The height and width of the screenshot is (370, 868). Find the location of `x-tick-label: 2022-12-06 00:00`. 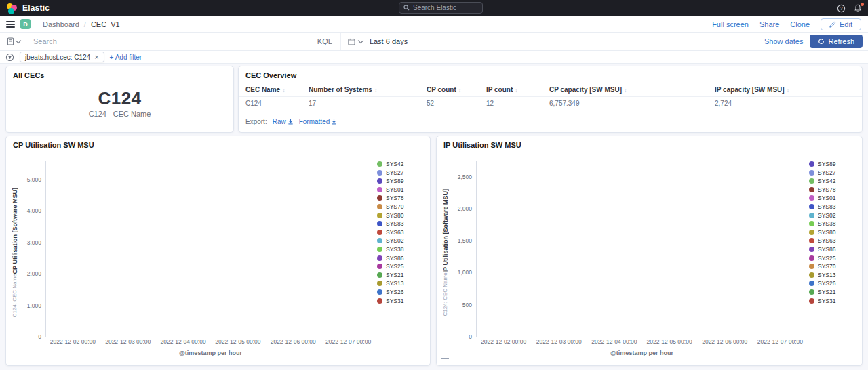

x-tick-label: 2022-12-06 00:00 is located at coordinates (293, 342).